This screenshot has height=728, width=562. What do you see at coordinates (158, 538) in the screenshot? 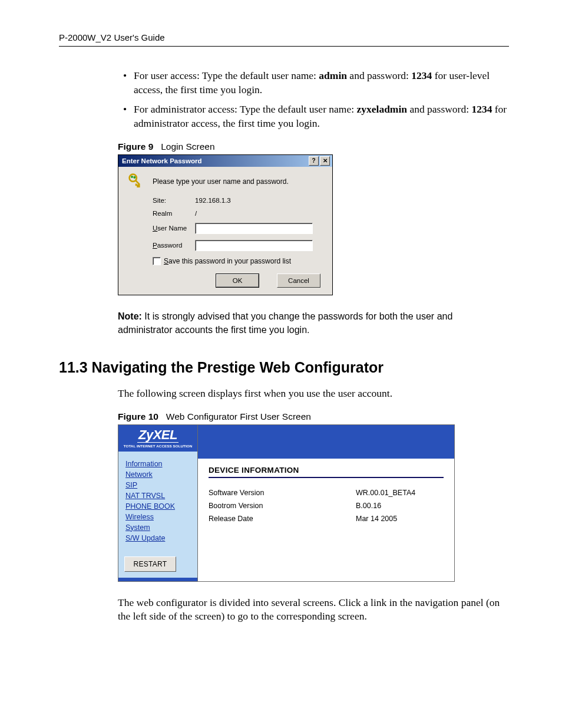
I see `sidebar-item-sw-update: S/W Update` at bounding box center [158, 538].